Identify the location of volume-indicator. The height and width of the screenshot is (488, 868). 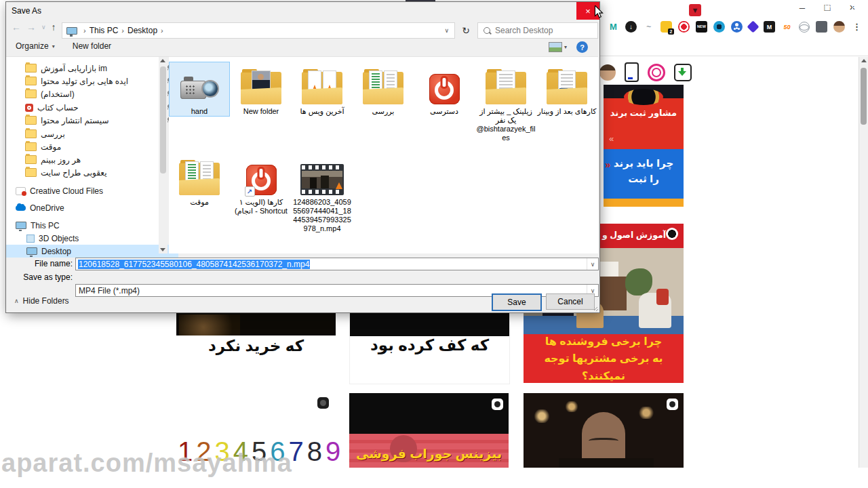
(751, 10).